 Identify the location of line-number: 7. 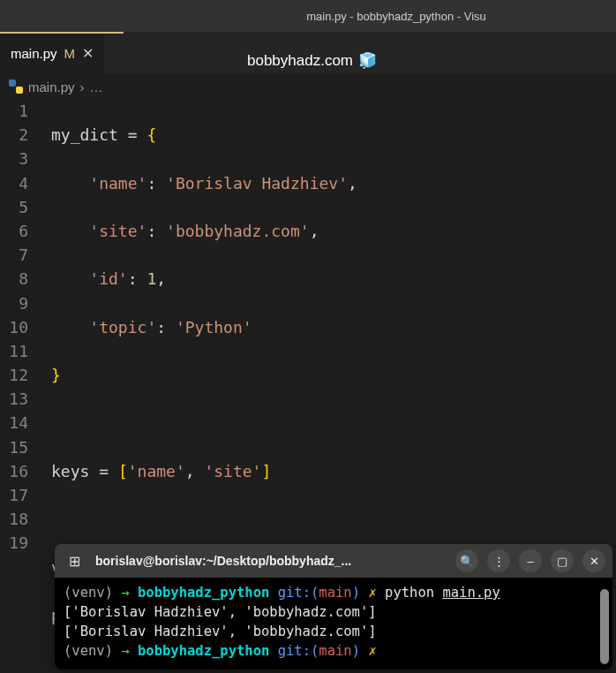
(14, 254).